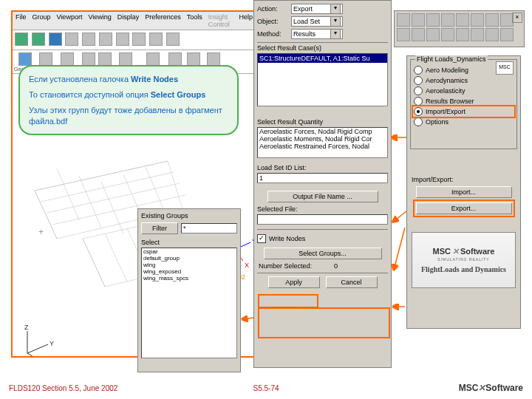 Image resolution: width=532 pixels, height=399 pixels. What do you see at coordinates (221, 21) in the screenshot?
I see `menu-item: Insight Control` at bounding box center [221, 21].